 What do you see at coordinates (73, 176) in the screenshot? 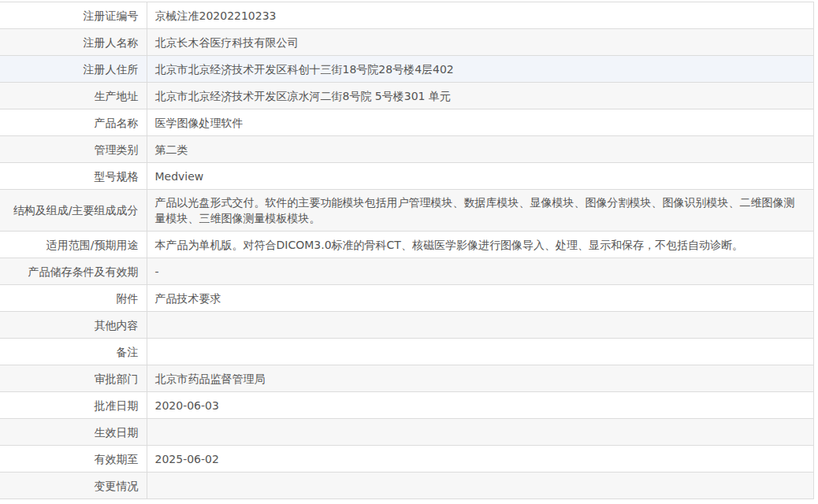
I see `row-label: 型号规格` at bounding box center [73, 176].